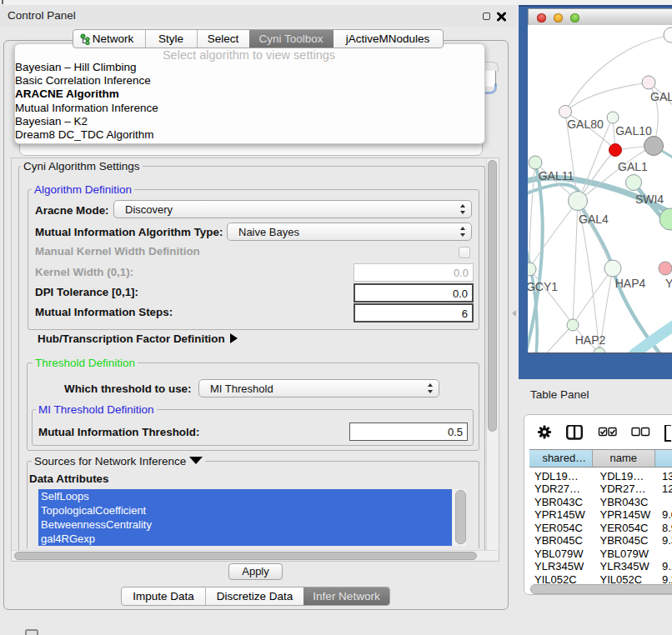  What do you see at coordinates (633, 167) in the screenshot?
I see `svg-text: GAL1` at bounding box center [633, 167].